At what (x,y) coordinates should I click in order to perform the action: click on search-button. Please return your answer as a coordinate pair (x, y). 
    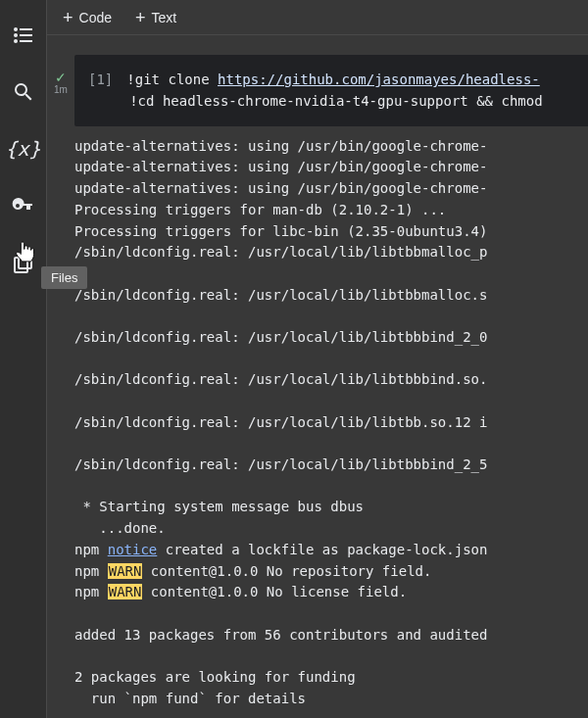
    Looking at the image, I should click on (24, 92).